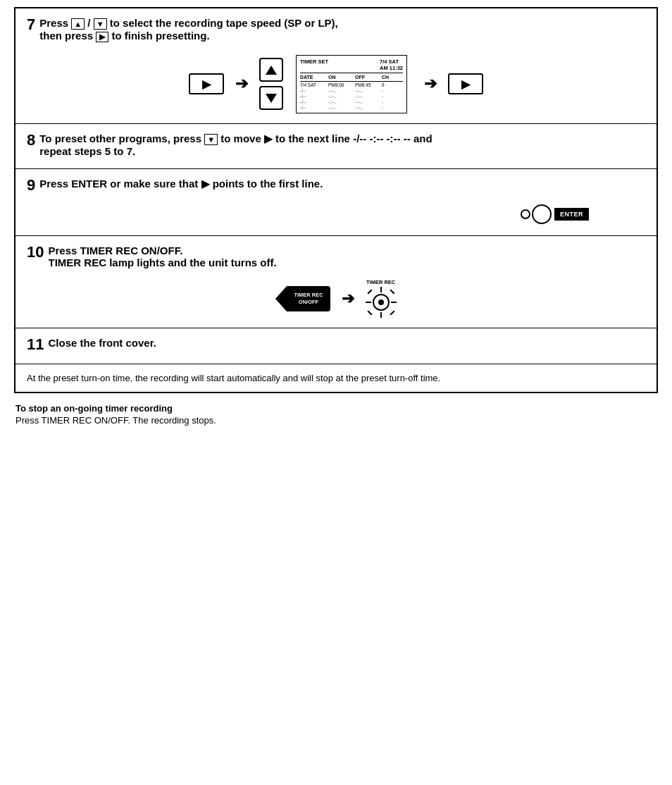  Describe the element at coordinates (572, 214) in the screenshot. I see `enter-label: ENTER` at that location.